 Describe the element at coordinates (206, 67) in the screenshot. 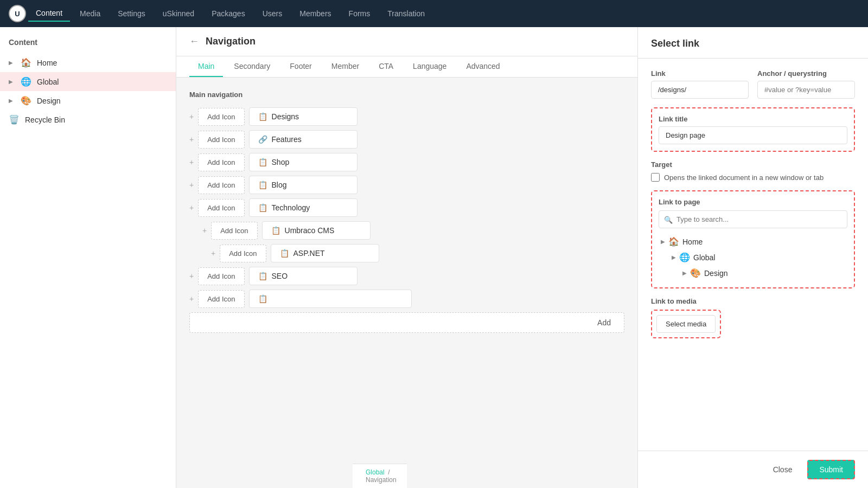

I see `tab-main: Main` at that location.